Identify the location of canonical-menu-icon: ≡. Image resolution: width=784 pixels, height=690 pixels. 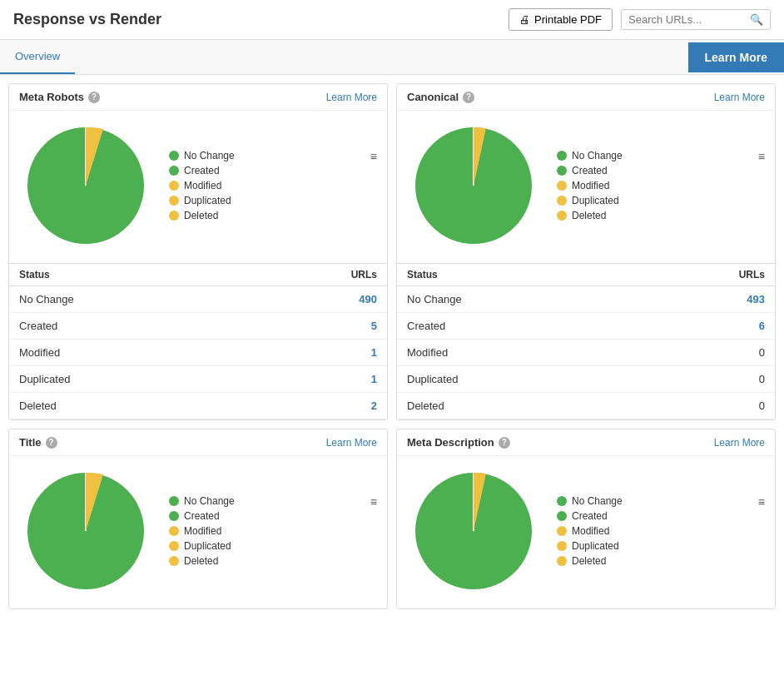
(762, 156).